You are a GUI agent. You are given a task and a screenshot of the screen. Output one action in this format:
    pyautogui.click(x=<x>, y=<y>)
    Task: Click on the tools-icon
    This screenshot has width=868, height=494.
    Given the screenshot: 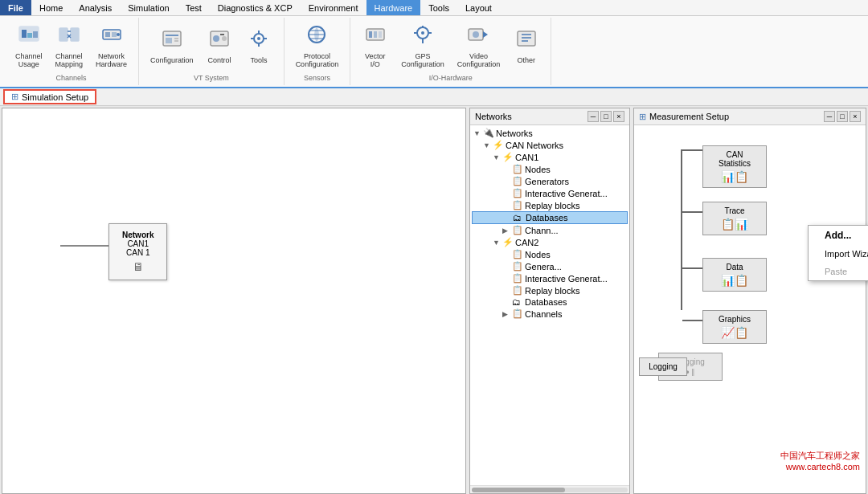 What is the action you would take?
    pyautogui.click(x=259, y=41)
    